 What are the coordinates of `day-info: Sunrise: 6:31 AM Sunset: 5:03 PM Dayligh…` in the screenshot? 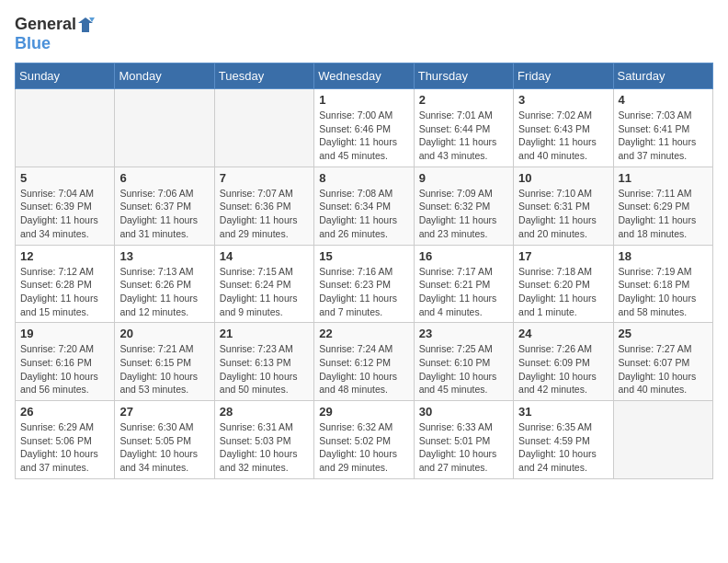 It's located at (265, 447).